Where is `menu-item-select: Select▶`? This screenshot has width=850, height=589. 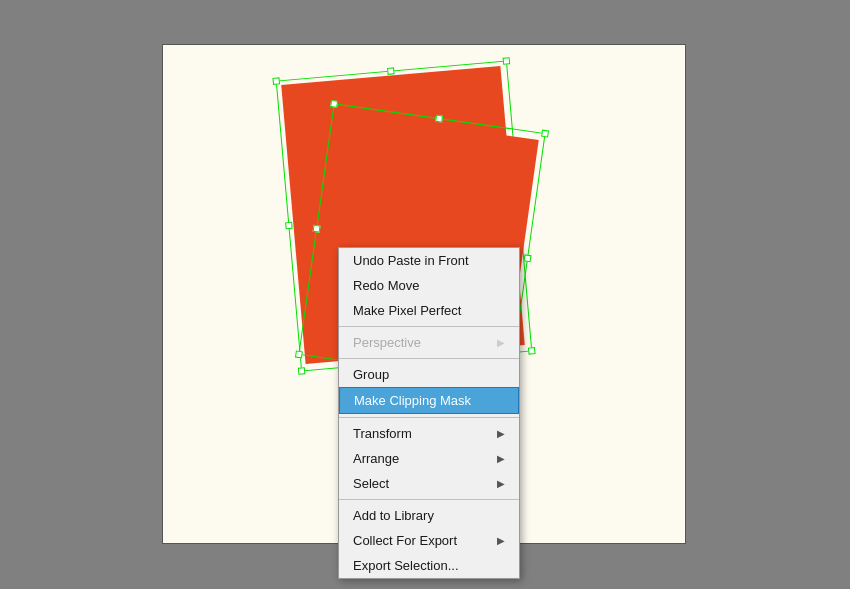
menu-item-select: Select▶ is located at coordinates (429, 484).